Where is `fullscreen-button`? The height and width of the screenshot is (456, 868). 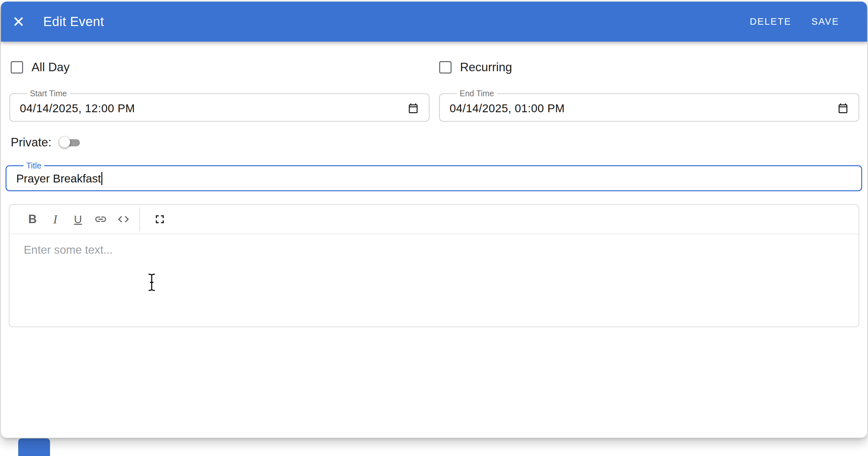 fullscreen-button is located at coordinates (160, 219).